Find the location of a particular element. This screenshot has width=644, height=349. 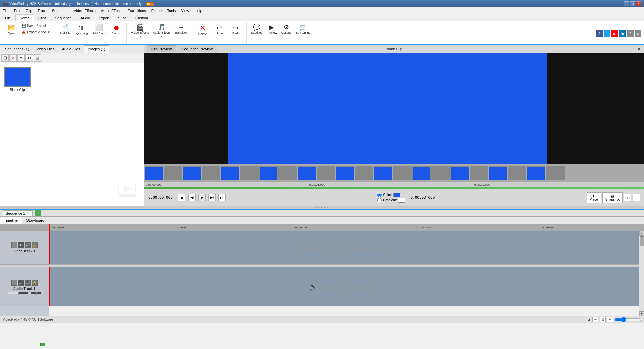

add-tab-button: + is located at coordinates (112, 49).